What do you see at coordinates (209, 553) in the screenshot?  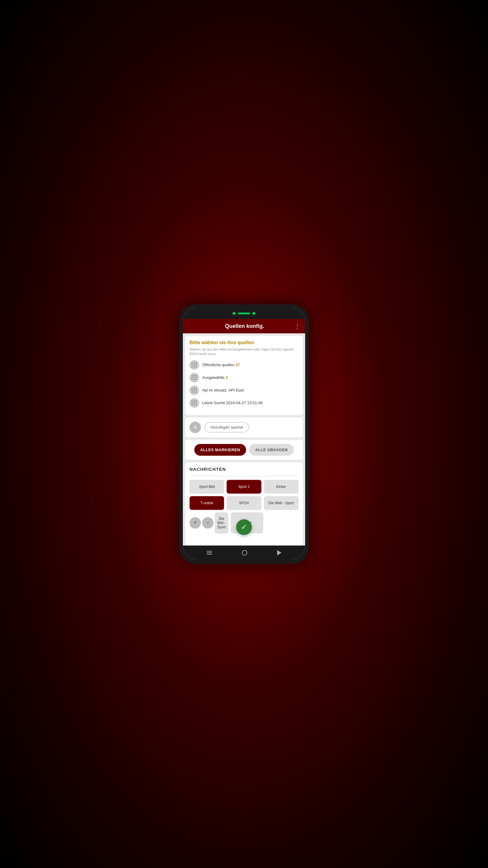 I see `nav-back-button` at bounding box center [209, 553].